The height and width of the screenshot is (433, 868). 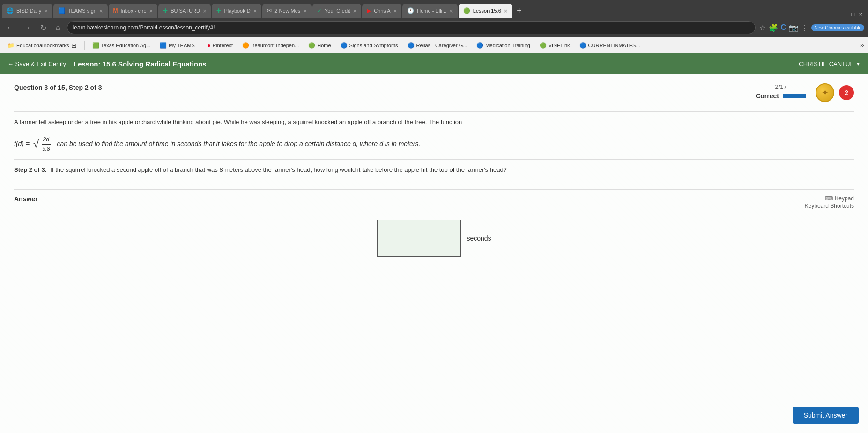 What do you see at coordinates (46, 140) in the screenshot?
I see `numerator: 2d` at bounding box center [46, 140].